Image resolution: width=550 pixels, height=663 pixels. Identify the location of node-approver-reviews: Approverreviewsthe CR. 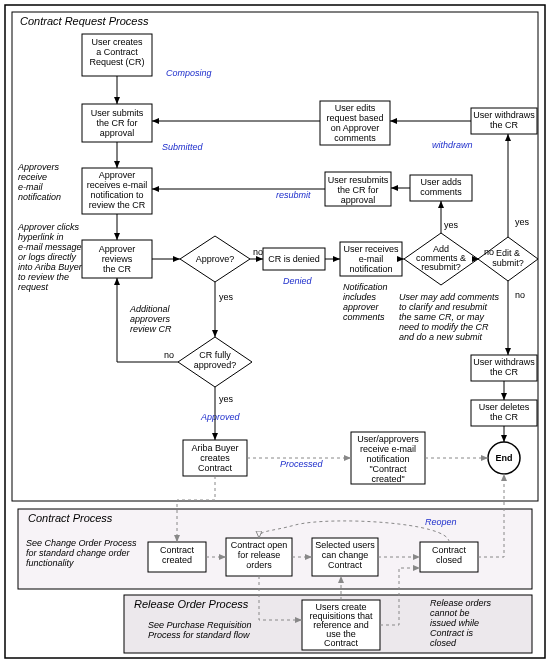
(117, 259).